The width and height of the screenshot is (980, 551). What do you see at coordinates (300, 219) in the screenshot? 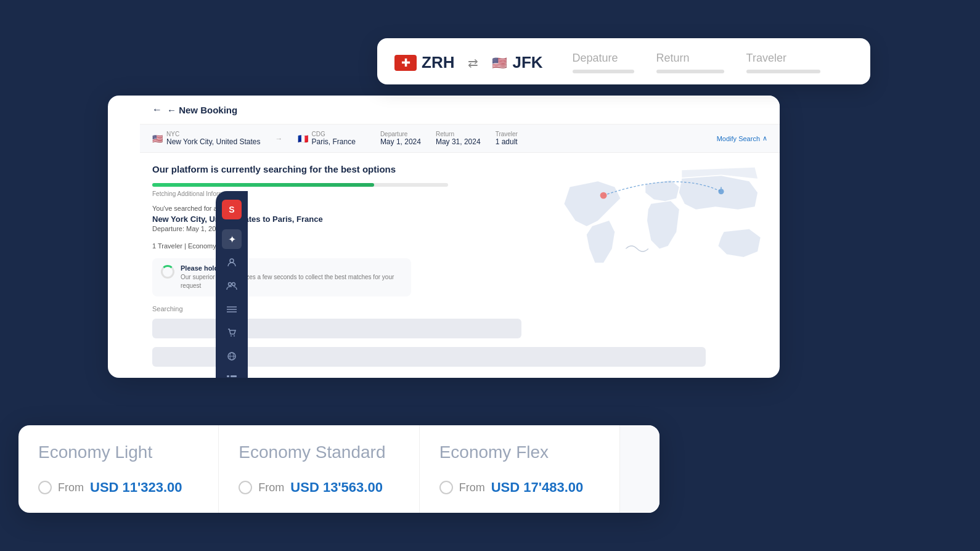
I see `trip-route: New York City, United States to Paris, F…` at bounding box center [300, 219].